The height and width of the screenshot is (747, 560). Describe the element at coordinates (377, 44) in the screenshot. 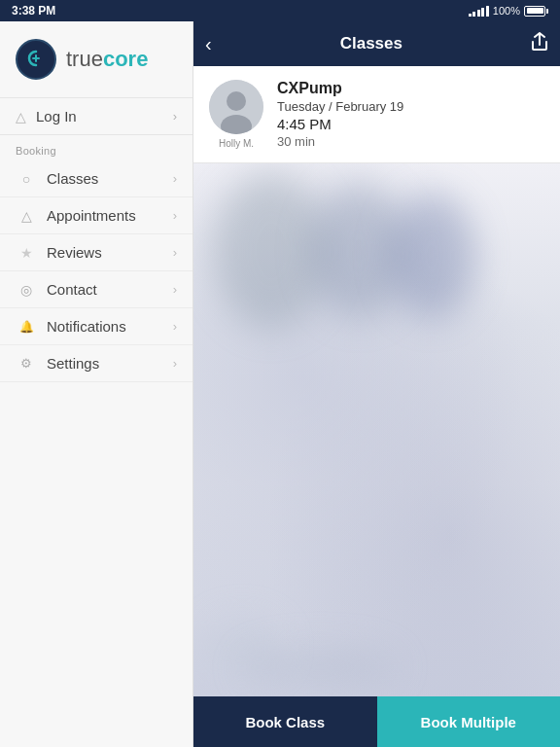

I see `nav-bar: ‹ Classes` at that location.